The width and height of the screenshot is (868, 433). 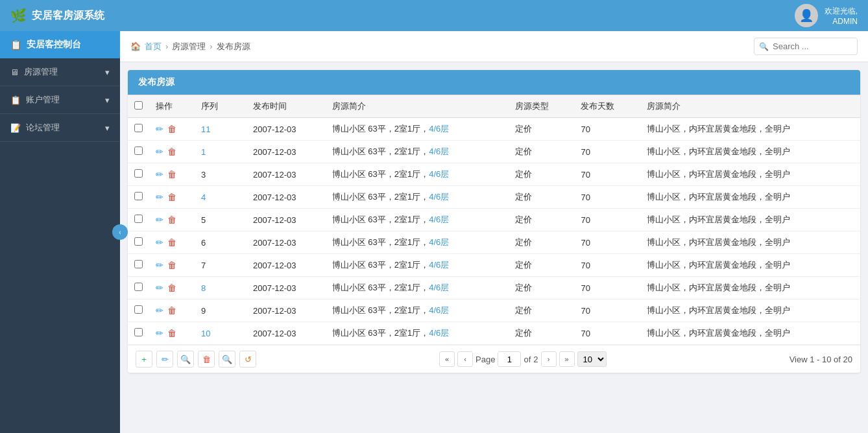 What do you see at coordinates (206, 333) in the screenshot?
I see `seq-link: 10` at bounding box center [206, 333].